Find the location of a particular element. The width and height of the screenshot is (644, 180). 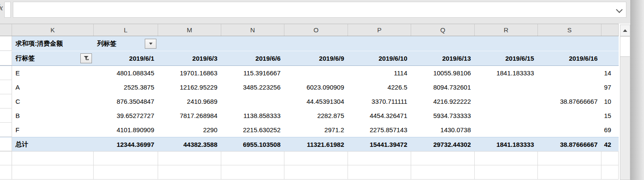

row-label-cell: B is located at coordinates (53, 115).